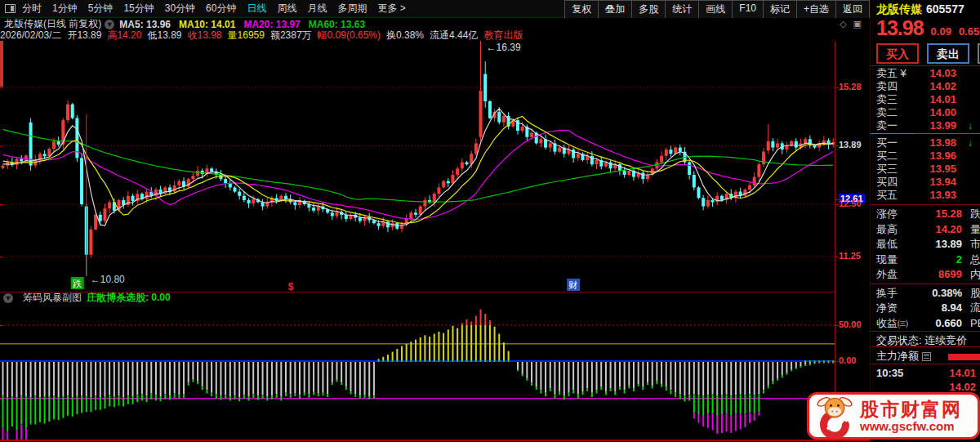 Image resolution: width=980 pixels, height=442 pixels. What do you see at coordinates (887, 307) in the screenshot?
I see `stat-label: 净资` at bounding box center [887, 307].